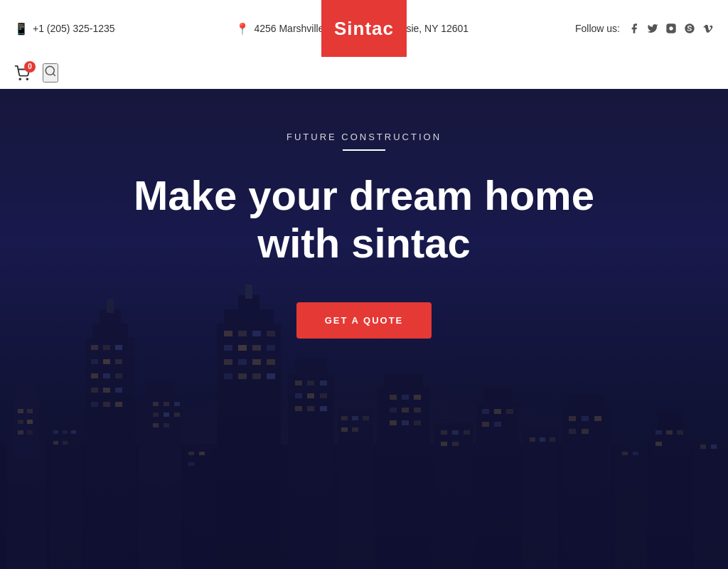  I want to click on location-icon: 📍, so click(242, 28).